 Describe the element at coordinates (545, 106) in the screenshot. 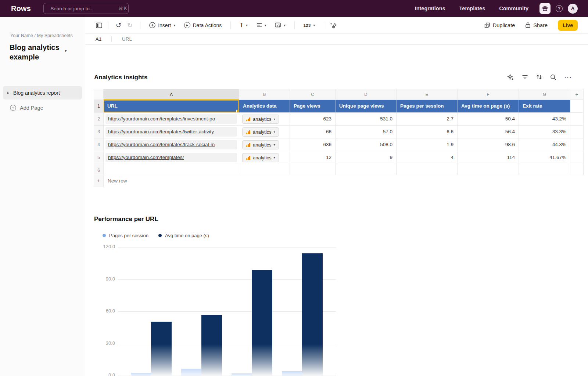

I see `header-cell: Exit rate` at that location.